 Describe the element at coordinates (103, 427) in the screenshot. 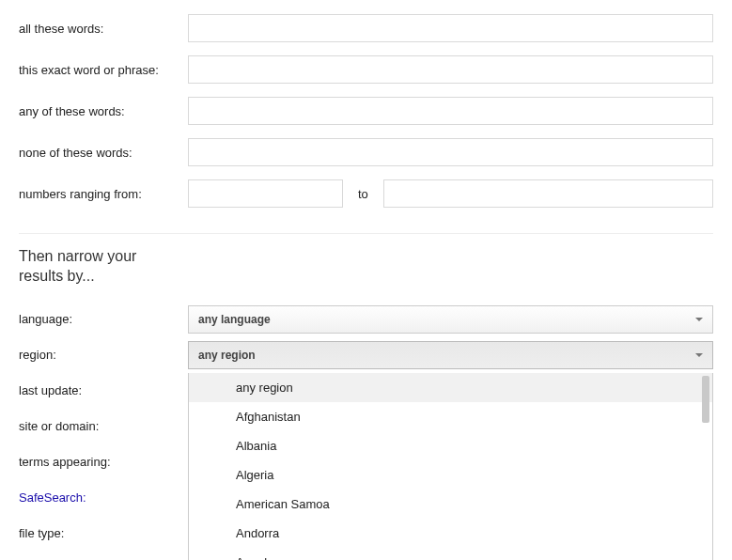

I see `label-site-domain: site or domain:` at that location.